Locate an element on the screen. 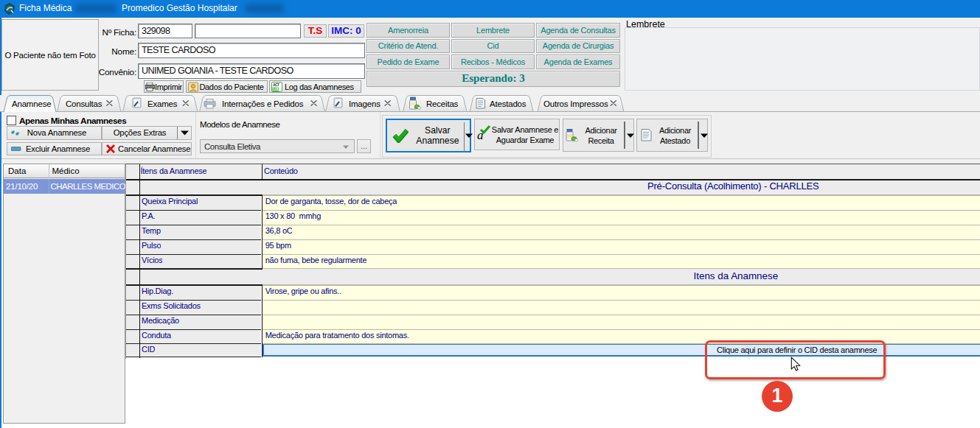 Image resolution: width=980 pixels, height=428 pixels. svg-text: Consultas is located at coordinates (84, 104).